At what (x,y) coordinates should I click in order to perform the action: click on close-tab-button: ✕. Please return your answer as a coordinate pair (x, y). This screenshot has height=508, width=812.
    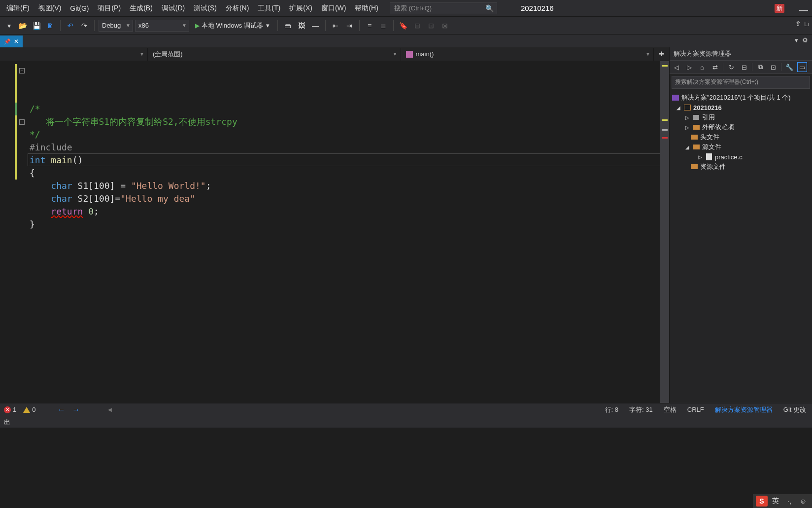
    Looking at the image, I should click on (16, 41).